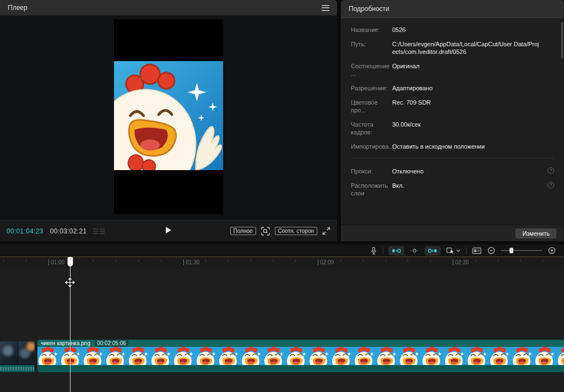  Describe the element at coordinates (477, 251) in the screenshot. I see `film-frames-icon` at that location.